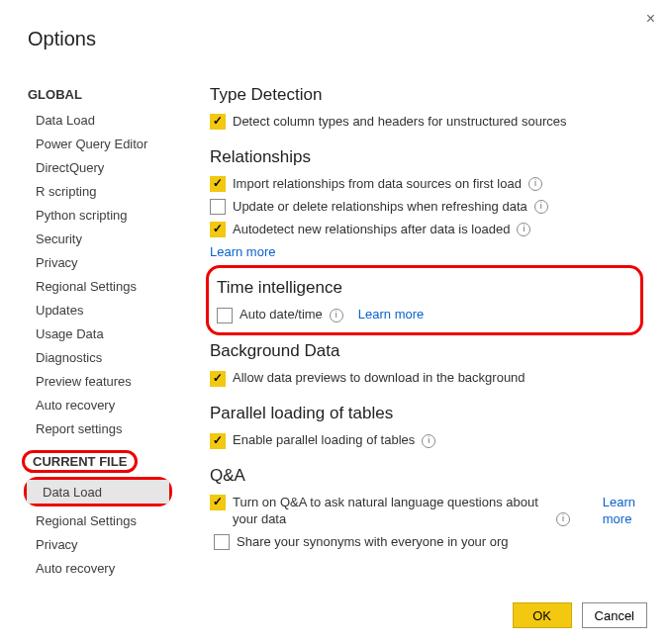 The width and height of the screenshot is (669, 644). I want to click on dialog-title: Options, so click(61, 40).